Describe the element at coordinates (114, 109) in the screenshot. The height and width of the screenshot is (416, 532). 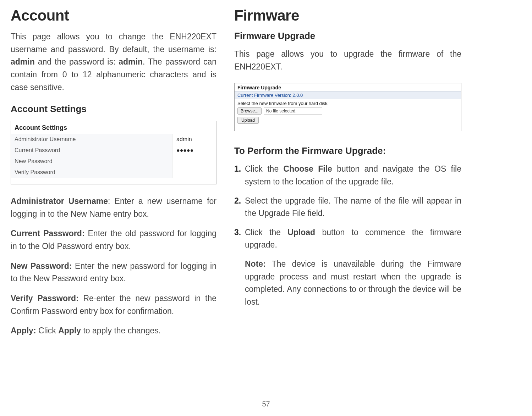
I see `account-settings-heading: Account Settings` at that location.